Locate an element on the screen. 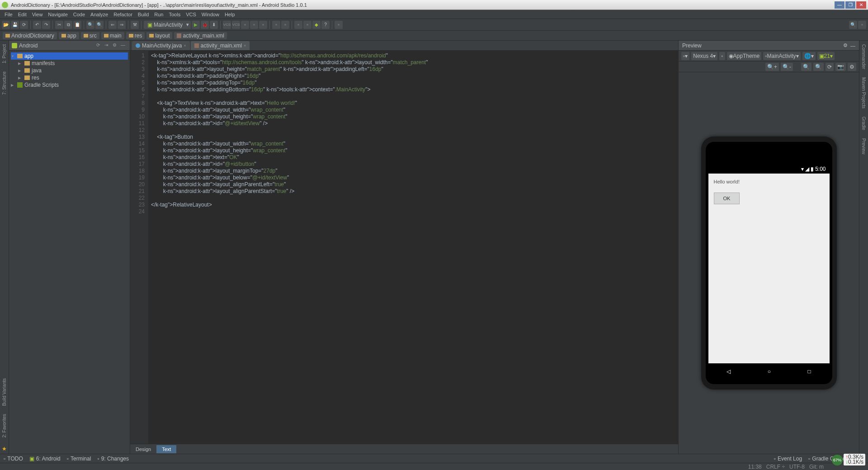  paste-icon: 📋 is located at coordinates (77, 25).